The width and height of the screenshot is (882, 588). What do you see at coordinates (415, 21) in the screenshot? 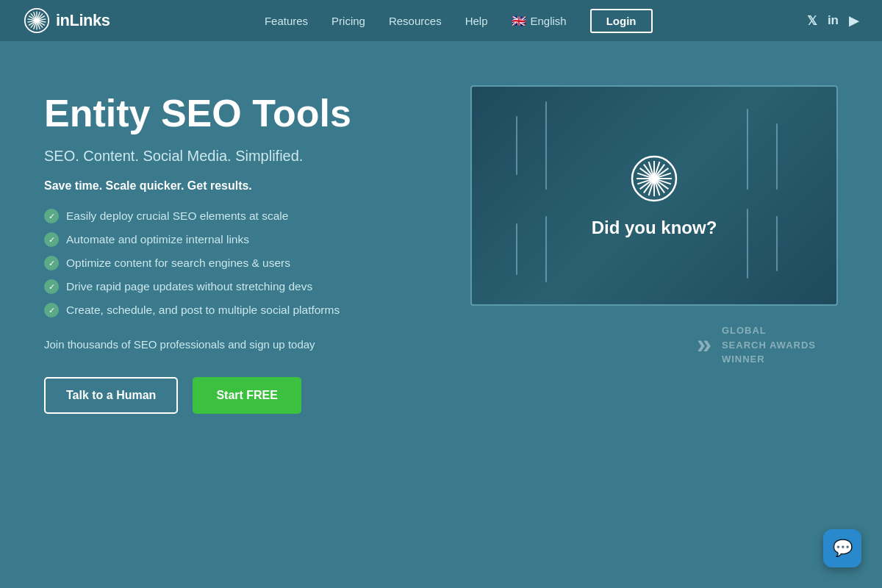
I see `nav-resources: Resources` at bounding box center [415, 21].